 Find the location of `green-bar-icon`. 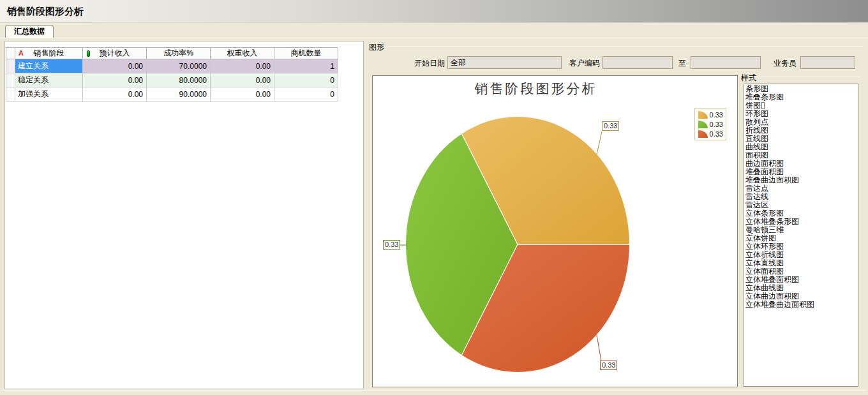

green-bar-icon is located at coordinates (88, 54).